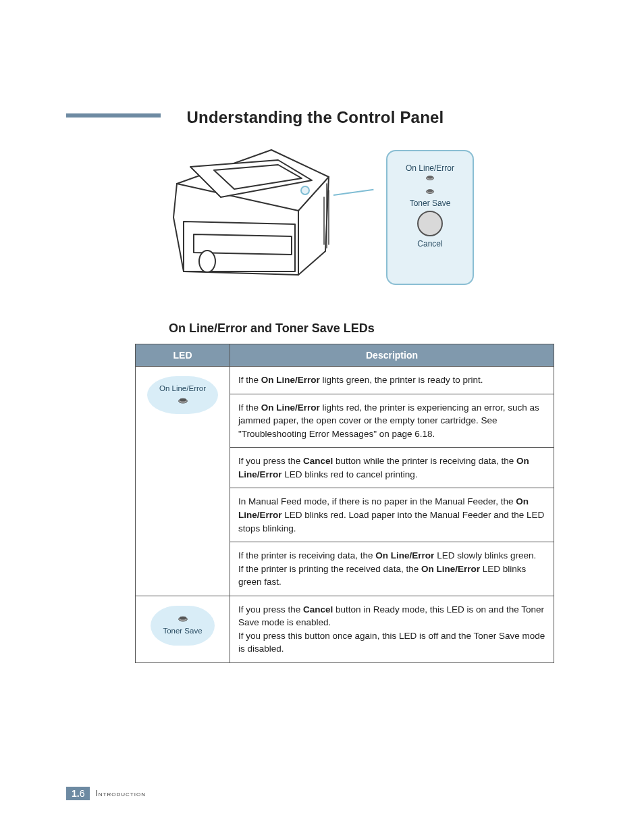  Describe the element at coordinates (182, 395) in the screenshot. I see `online-error-badge: On Line/Error` at that location.